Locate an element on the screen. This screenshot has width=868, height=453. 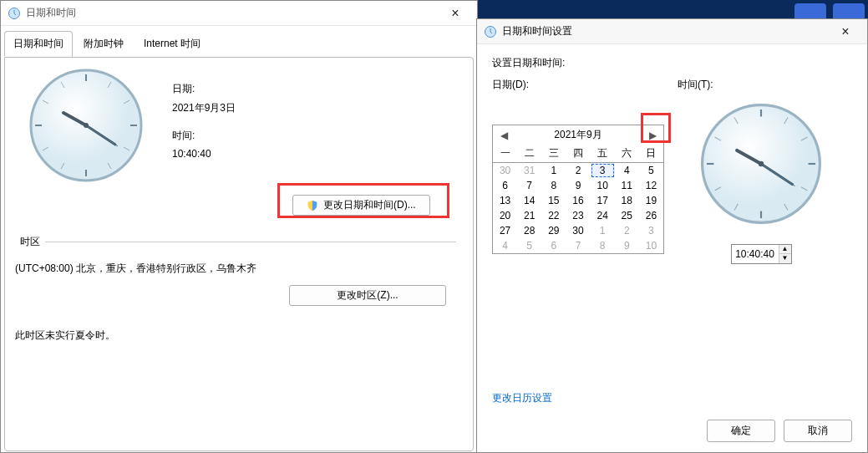
tab-internet-time: Internet 时间 is located at coordinates (172, 43).